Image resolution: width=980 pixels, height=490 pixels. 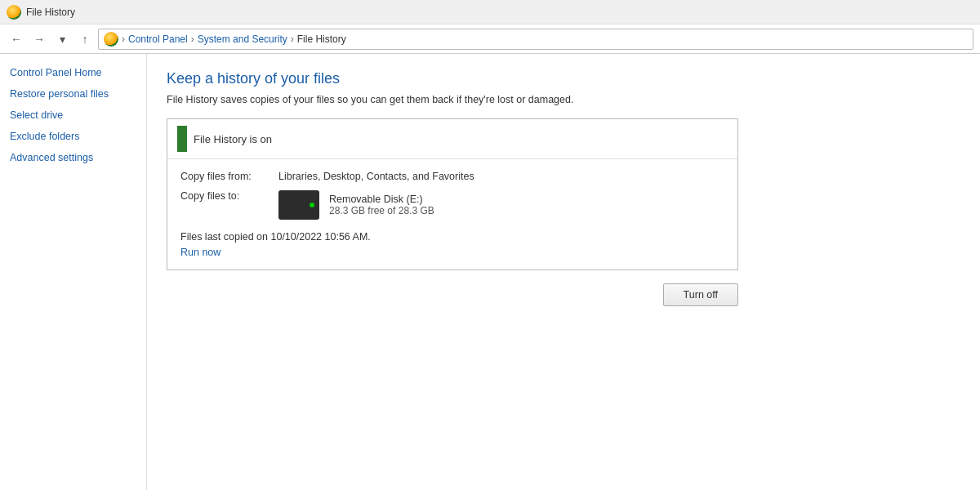 What do you see at coordinates (452, 176) in the screenshot?
I see `copy-files-from-row: Copy files from: Libraries, Desktop, Con…` at bounding box center [452, 176].